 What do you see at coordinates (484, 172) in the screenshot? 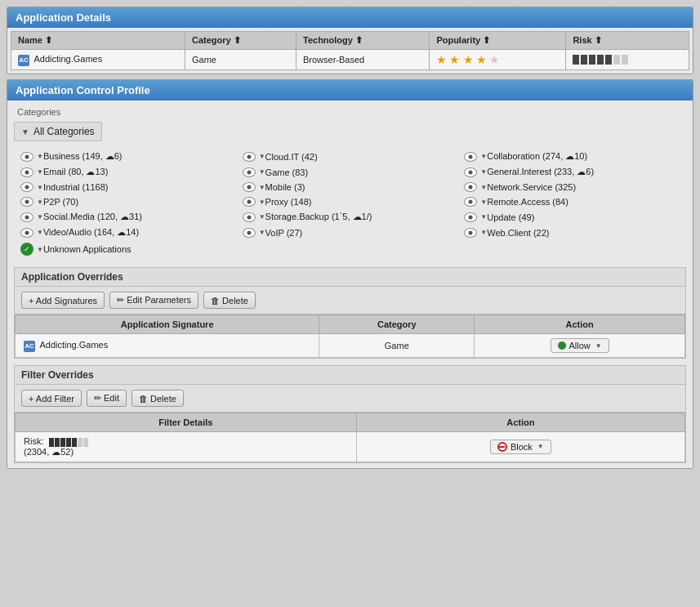
I see `dropdown-general: ▼` at bounding box center [484, 172].